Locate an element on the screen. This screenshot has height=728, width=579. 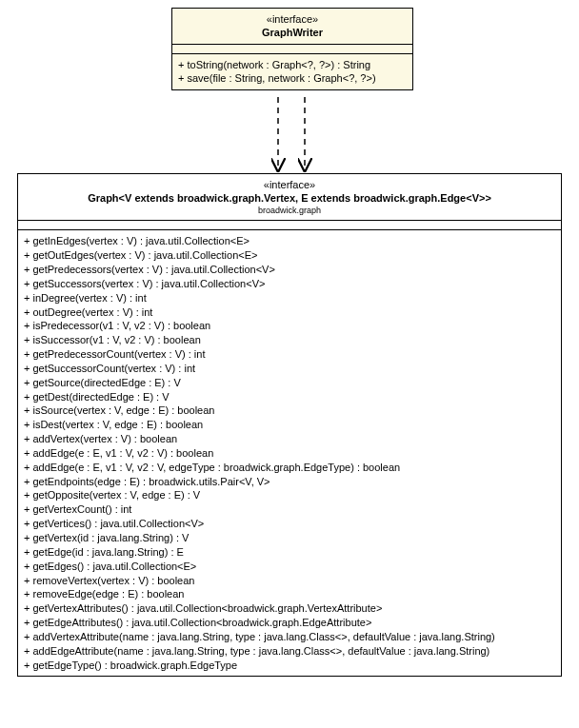
operation: + addVertex(vertex : V) : boolean is located at coordinates (290, 440).